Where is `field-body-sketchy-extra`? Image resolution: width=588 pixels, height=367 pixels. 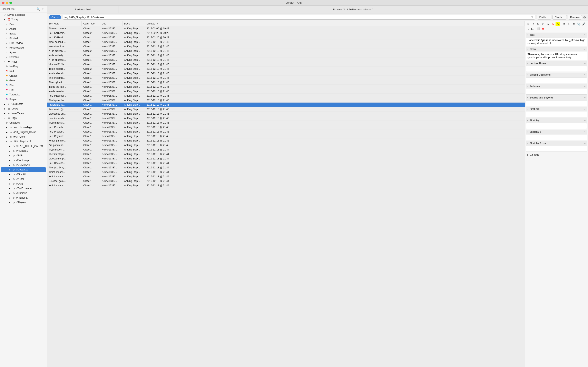
field-body-sketchy-extra is located at coordinates (556, 149).